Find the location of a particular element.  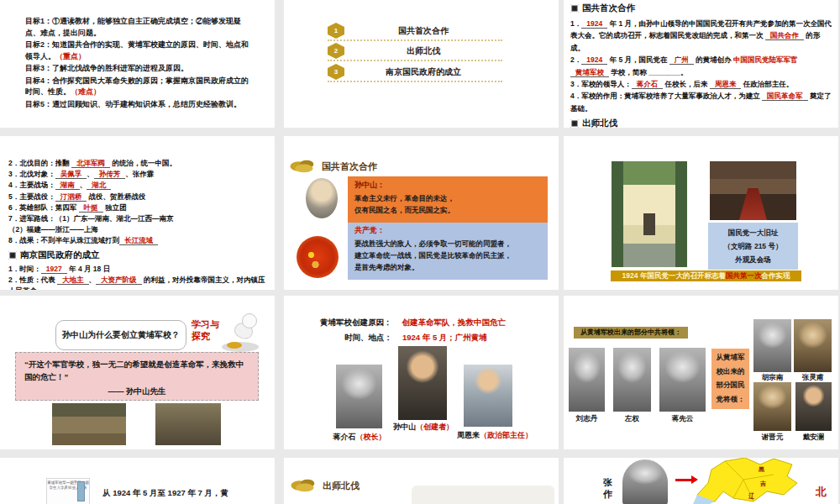

site-caption-line: 外观及会场 is located at coordinates (753, 260).